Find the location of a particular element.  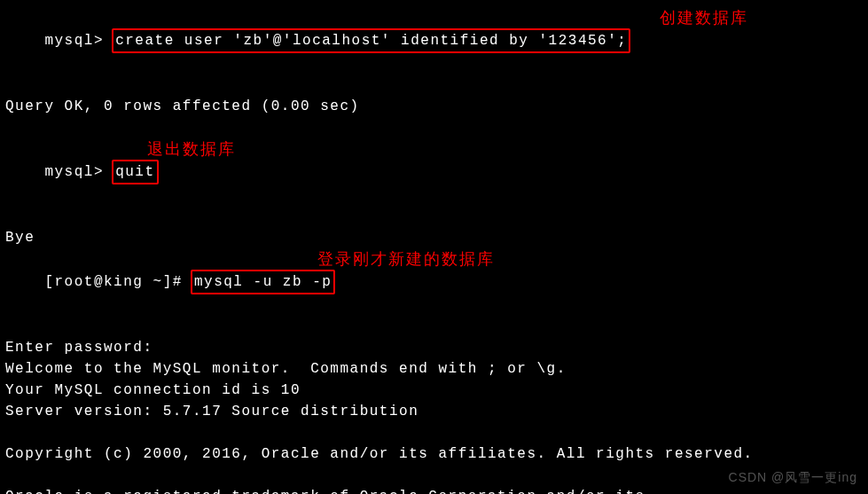

annotation-create-db: 创建数据库 is located at coordinates (704, 18).